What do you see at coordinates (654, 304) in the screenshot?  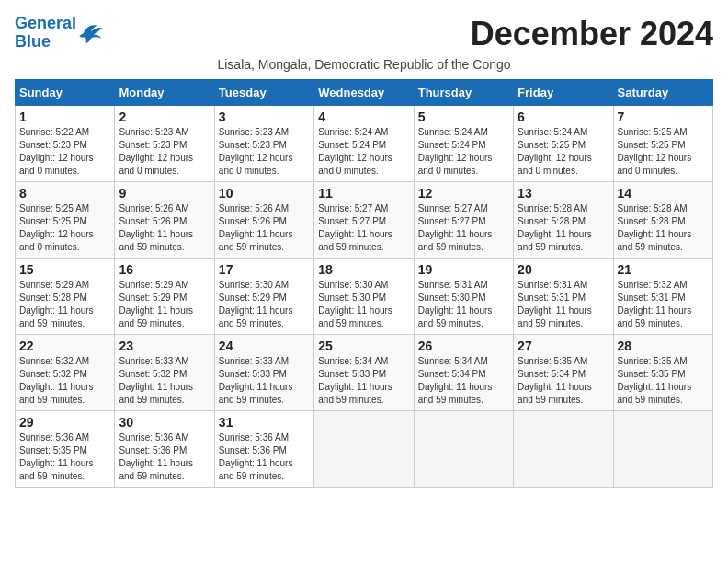 I see `day-info: Sunrise: 5:32 AM Sunset: 5:31 PM Dayligh…` at bounding box center [654, 304].